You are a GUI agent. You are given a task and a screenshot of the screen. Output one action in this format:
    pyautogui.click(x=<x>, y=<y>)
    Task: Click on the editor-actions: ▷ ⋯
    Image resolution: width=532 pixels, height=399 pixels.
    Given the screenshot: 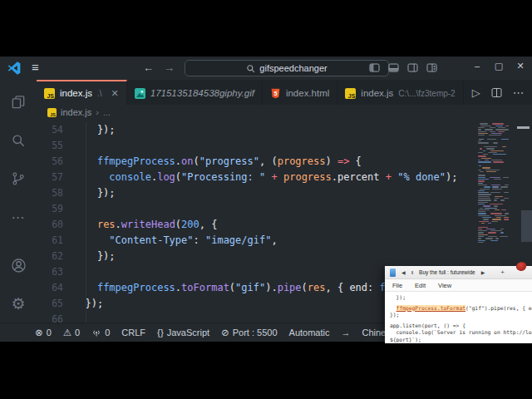 What is the action you would take?
    pyautogui.click(x=498, y=92)
    